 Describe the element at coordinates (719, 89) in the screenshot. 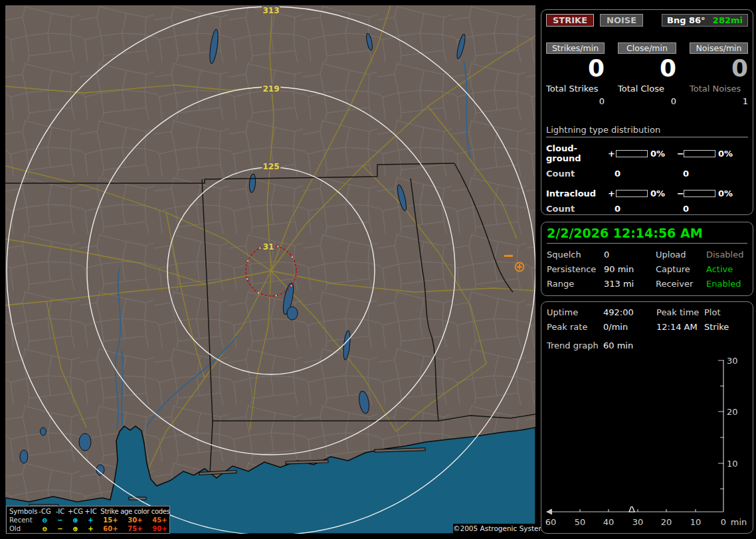

I see `total-noises-label: Total Noises` at that location.